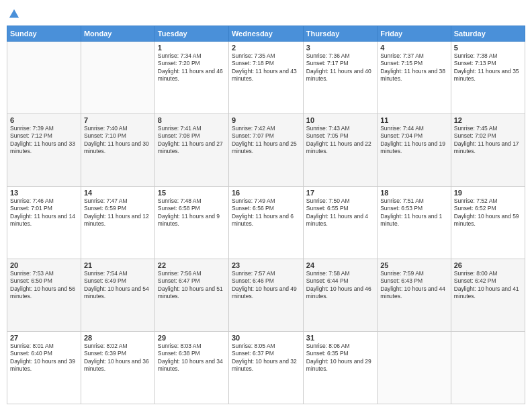 Image resolution: width=532 pixels, height=411 pixels. I want to click on day-info: Sunrise: 8:03 AMSunset: 6:38 PMDaylight:…, so click(192, 358).